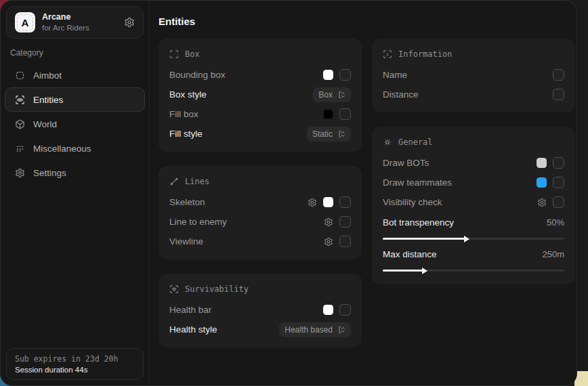 The width and height of the screenshot is (588, 386). What do you see at coordinates (20, 125) in the screenshot?
I see `cube-icon` at bounding box center [20, 125].